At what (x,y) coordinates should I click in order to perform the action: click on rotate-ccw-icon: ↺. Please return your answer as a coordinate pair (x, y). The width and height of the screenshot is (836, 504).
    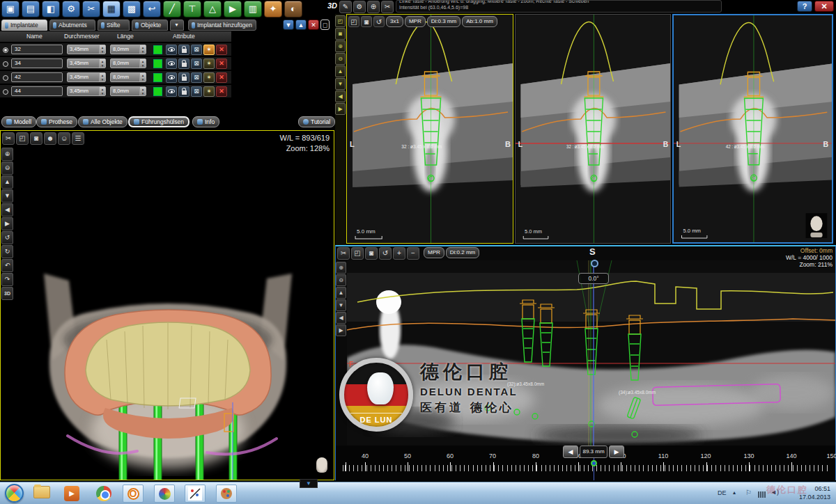
    Looking at the image, I should click on (7, 238).